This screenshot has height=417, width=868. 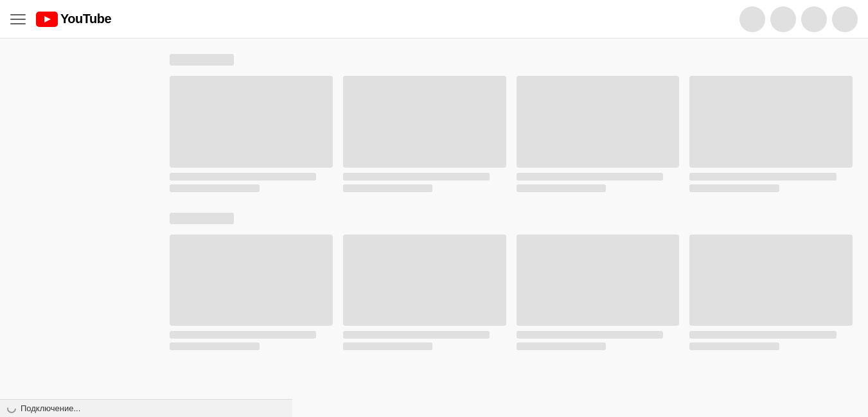 I want to click on hamburger-button, so click(x=18, y=19).